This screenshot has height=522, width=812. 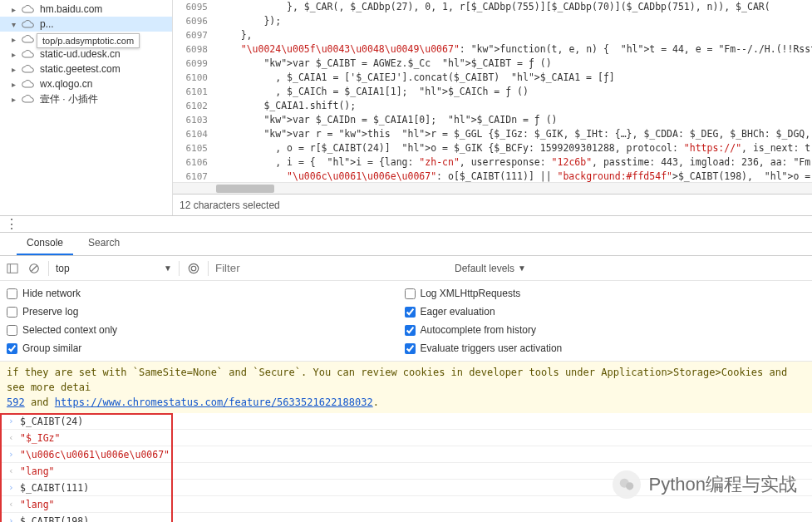 What do you see at coordinates (206, 312) in the screenshot?
I see `setting-left-1: Preserve log` at bounding box center [206, 312].